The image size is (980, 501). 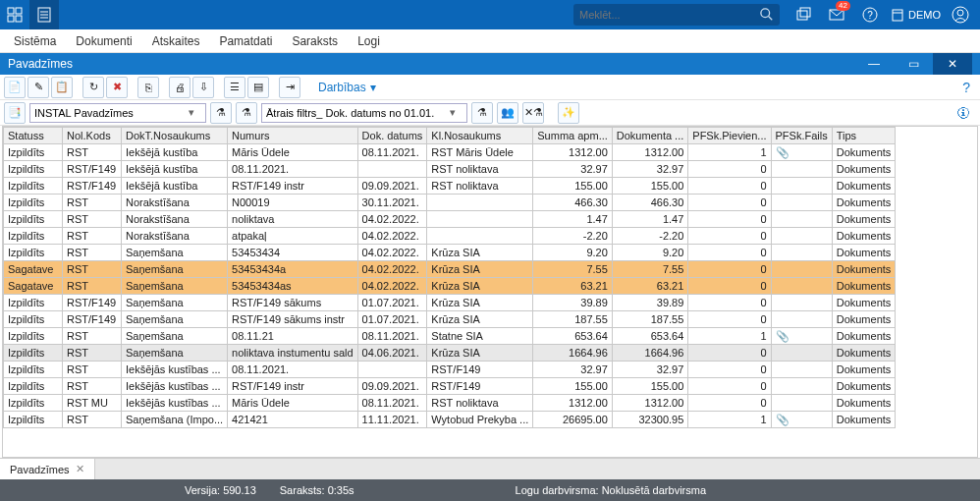 What do you see at coordinates (730, 136) in the screenshot?
I see `column-header: PFSk.Pievien...` at bounding box center [730, 136].